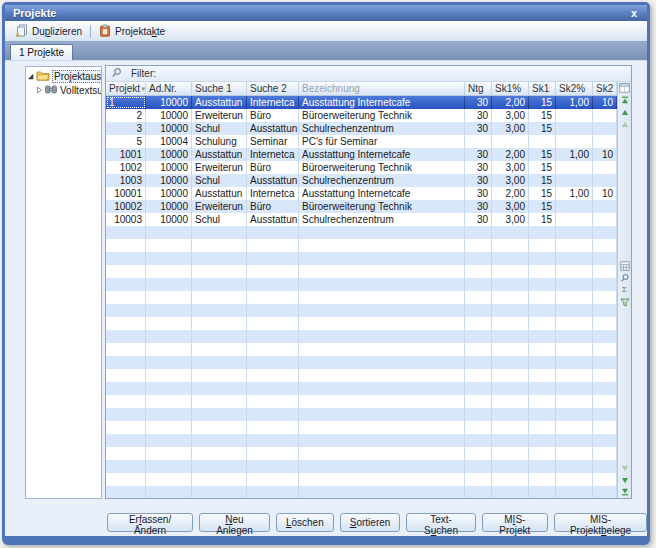  I want to click on tab-strip: 1 Projekte, so click(326, 51).